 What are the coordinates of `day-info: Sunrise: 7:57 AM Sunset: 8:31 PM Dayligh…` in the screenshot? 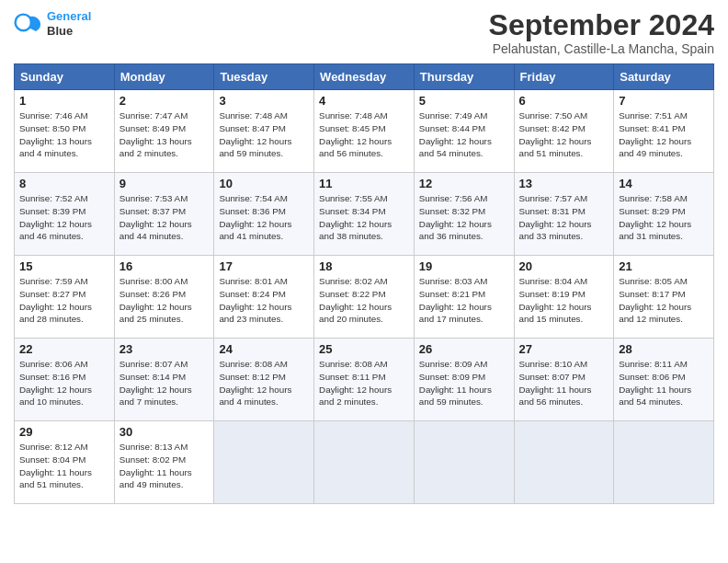 It's located at (564, 217).